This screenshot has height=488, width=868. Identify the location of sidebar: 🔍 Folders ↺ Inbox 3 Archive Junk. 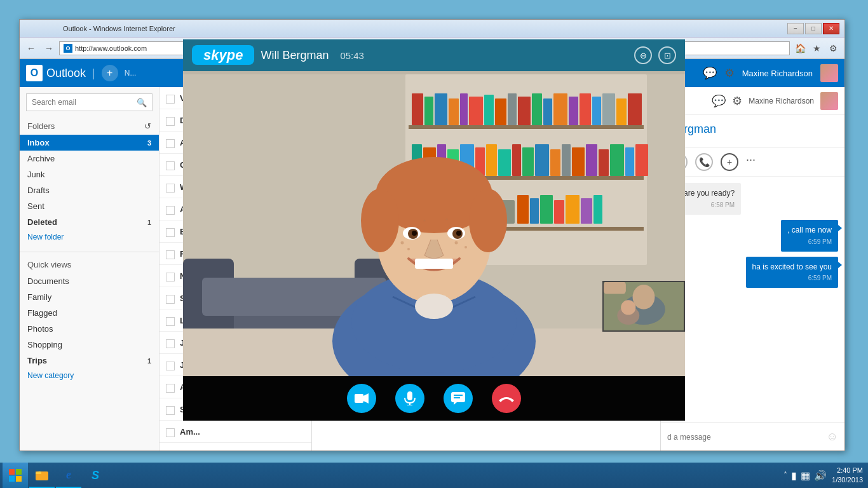
(90, 269).